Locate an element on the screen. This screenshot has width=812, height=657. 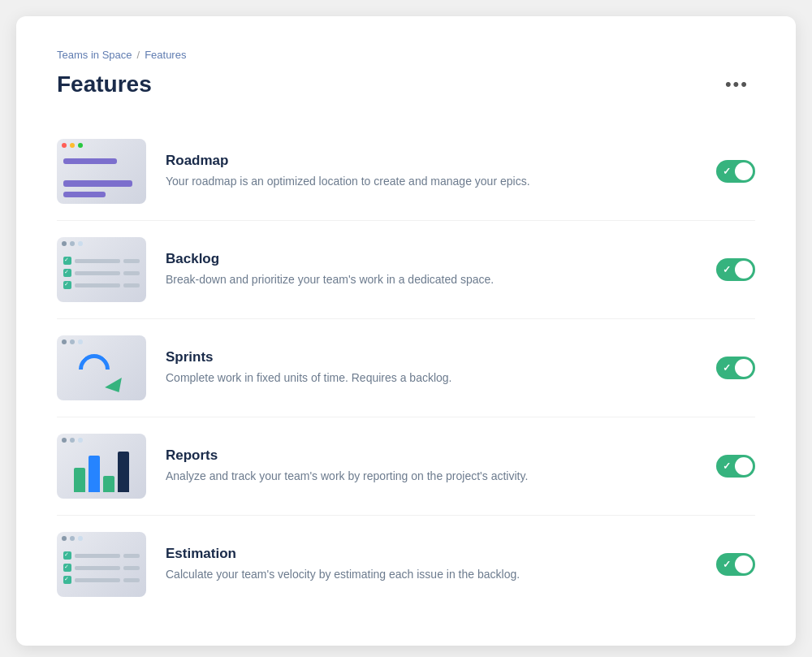
feature-desc-reports: Analyze and track your team's work by re… is located at coordinates (431, 476).